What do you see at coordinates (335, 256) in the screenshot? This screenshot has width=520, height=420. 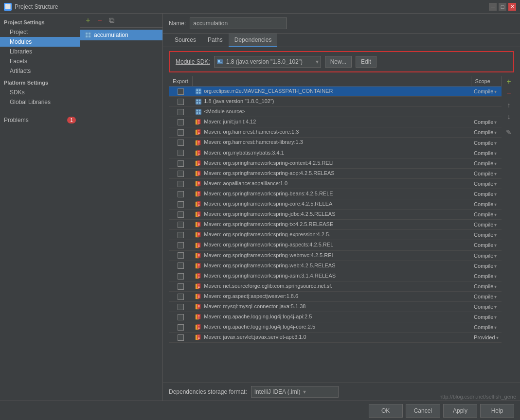 I see `table-row: Maven: org.springframework:spring-webmvc…` at bounding box center [335, 256].